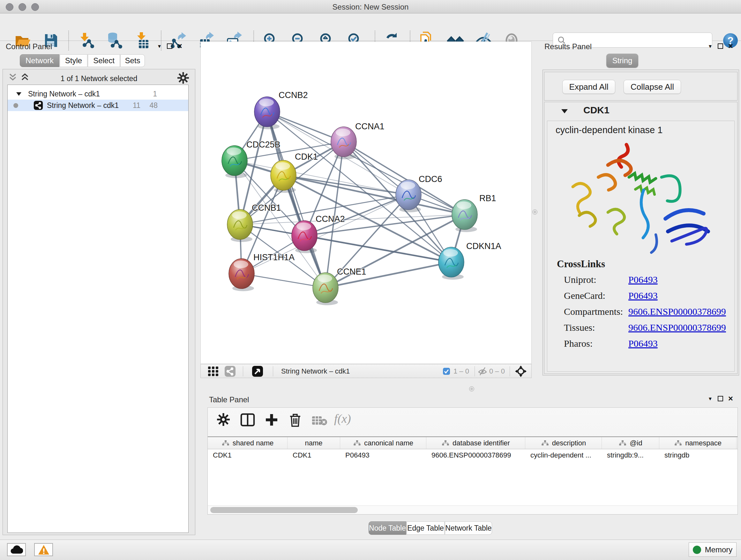 The image size is (741, 560). What do you see at coordinates (473, 455) in the screenshot?
I see `table-row: CDK1CDK1P064939606.ENSP00000378699cyclin…` at bounding box center [473, 455].